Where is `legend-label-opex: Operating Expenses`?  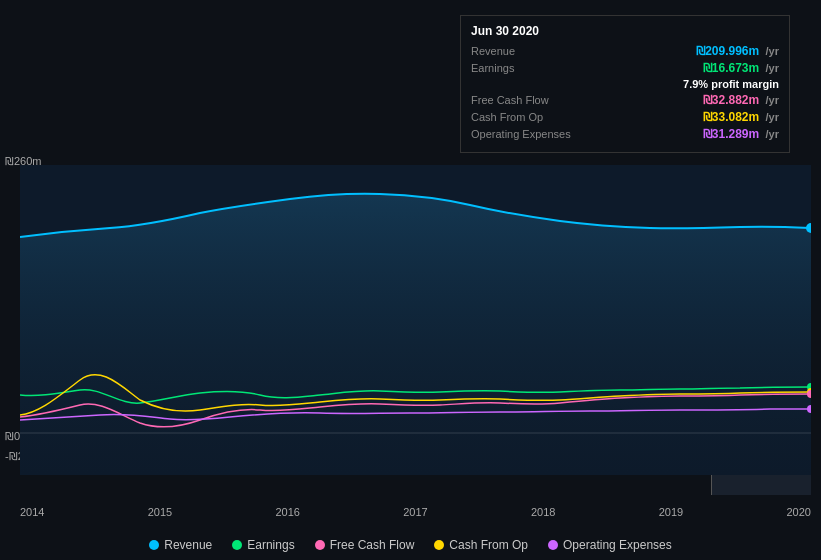 legend-label-opex: Operating Expenses is located at coordinates (618, 545).